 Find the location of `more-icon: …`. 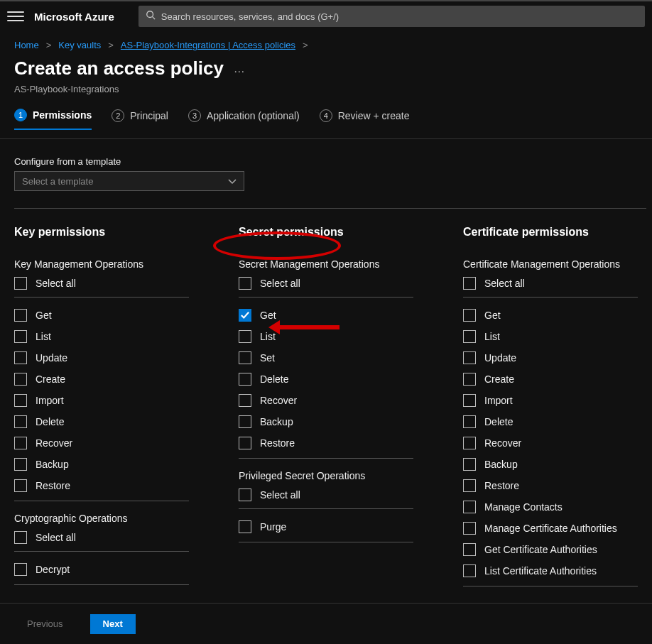

more-icon: … is located at coordinates (240, 69).